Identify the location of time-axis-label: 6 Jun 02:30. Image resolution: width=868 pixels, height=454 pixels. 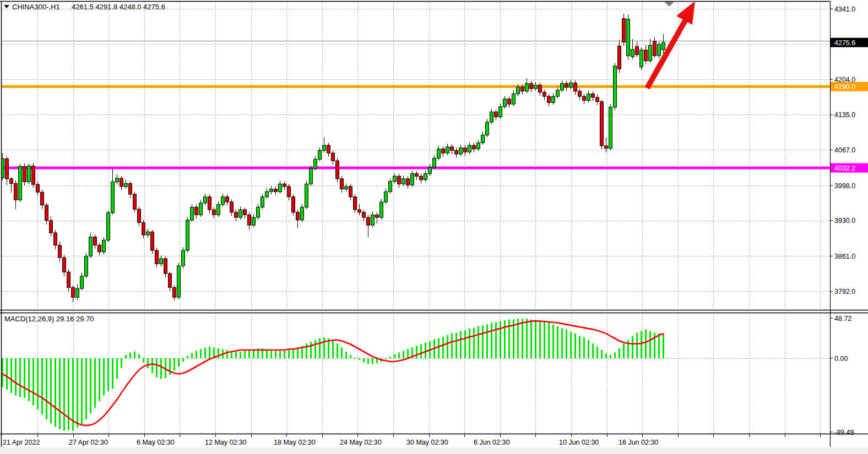
(491, 442).